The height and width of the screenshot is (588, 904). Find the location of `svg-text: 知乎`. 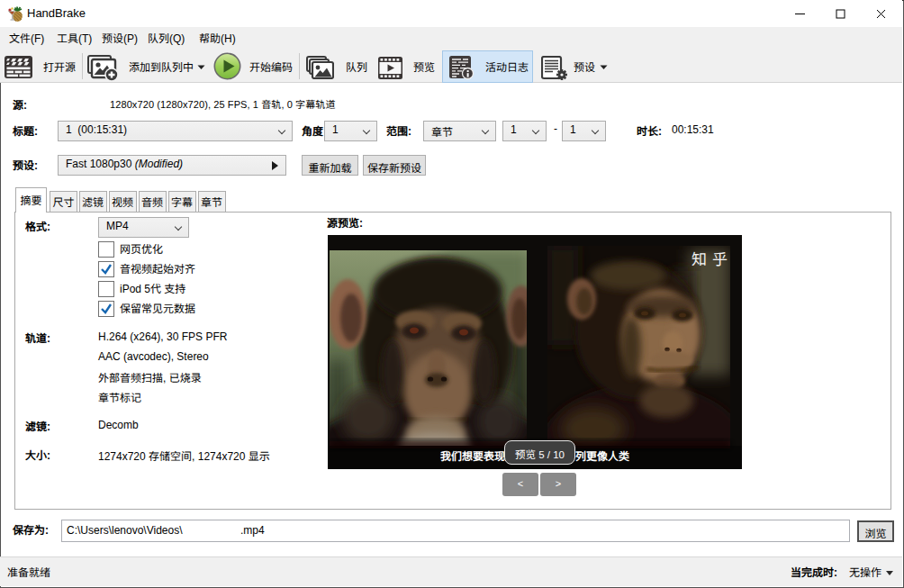

svg-text: 知乎 is located at coordinates (712, 259).